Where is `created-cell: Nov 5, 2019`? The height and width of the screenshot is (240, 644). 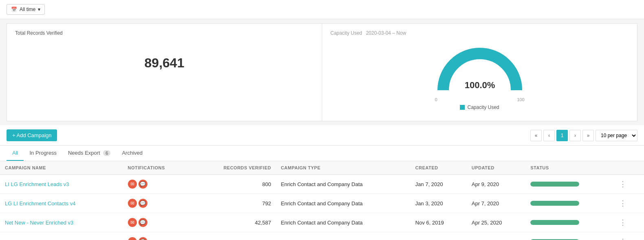
created-cell: Nov 5, 2019 is located at coordinates (439, 236).